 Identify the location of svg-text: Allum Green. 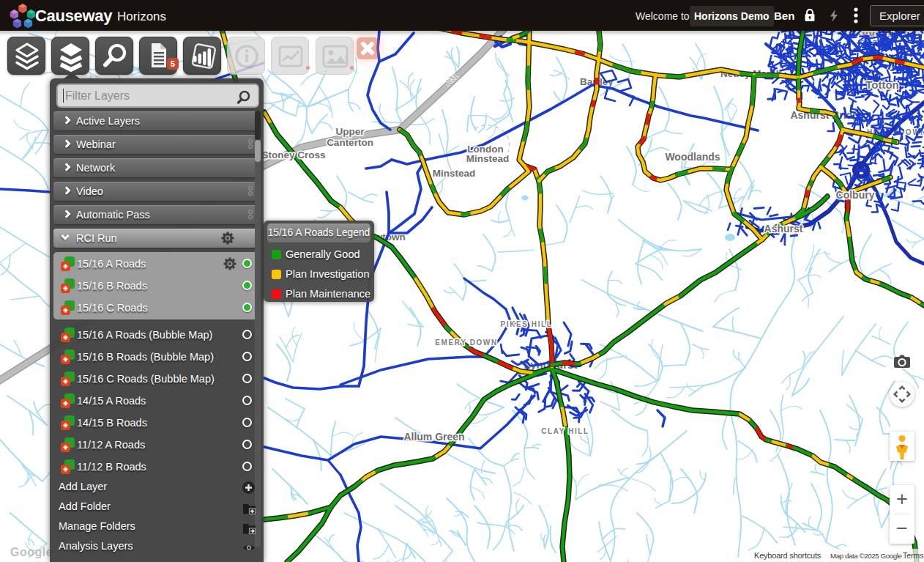
(433, 437).